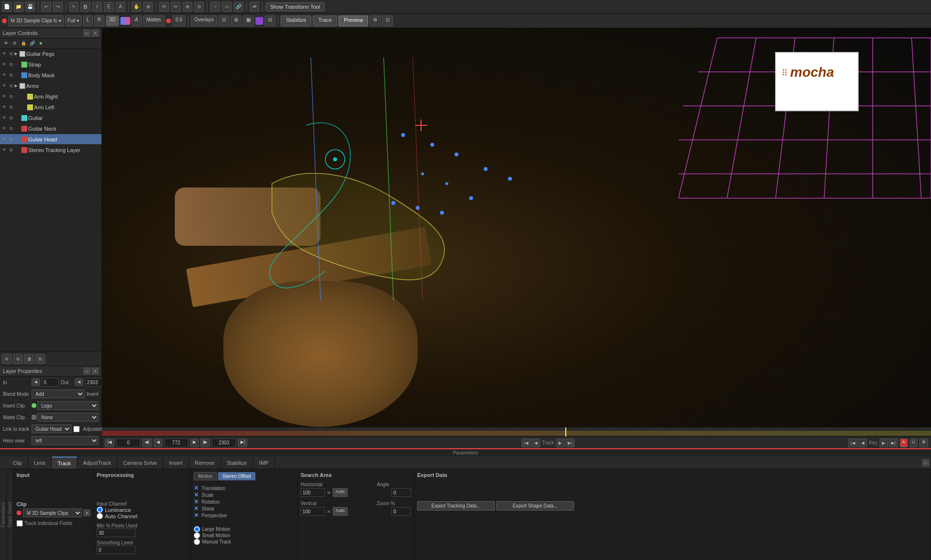  What do you see at coordinates (36, 382) in the screenshot?
I see `in-step-left: ◀` at bounding box center [36, 382].